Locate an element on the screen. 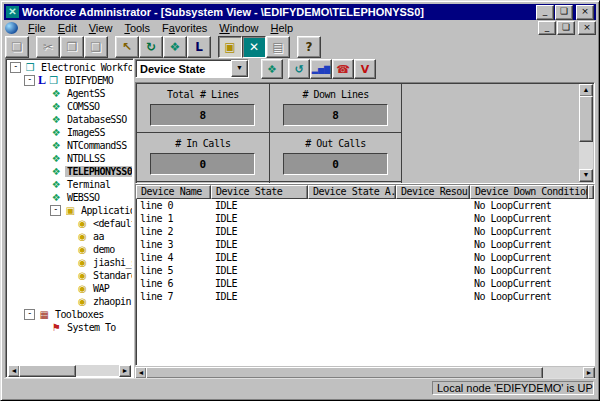 Image resolution: width=602 pixels, height=403 pixels. window-title: Workforce Administrator - [Subsystem Vie… is located at coordinates (279, 12).